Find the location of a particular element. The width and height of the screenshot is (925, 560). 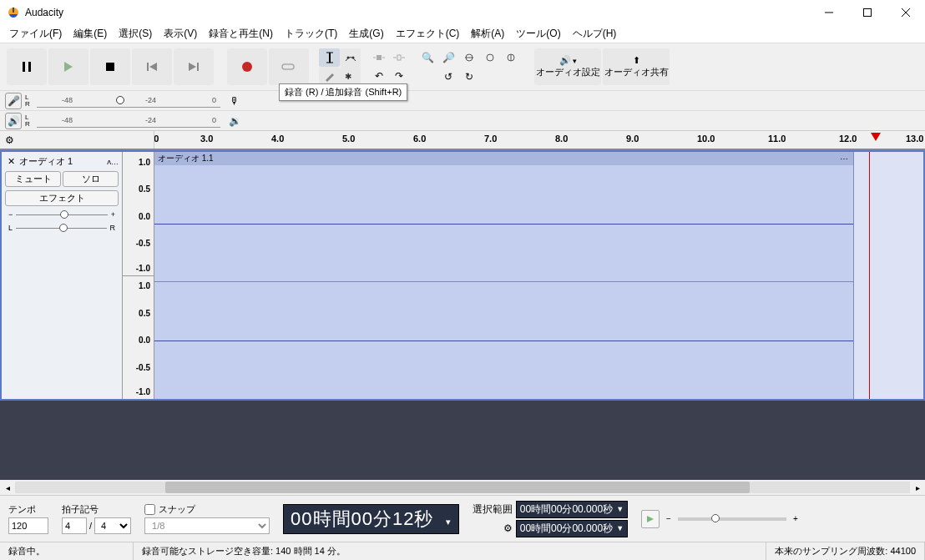

snap-label: スナップ is located at coordinates (177, 509).